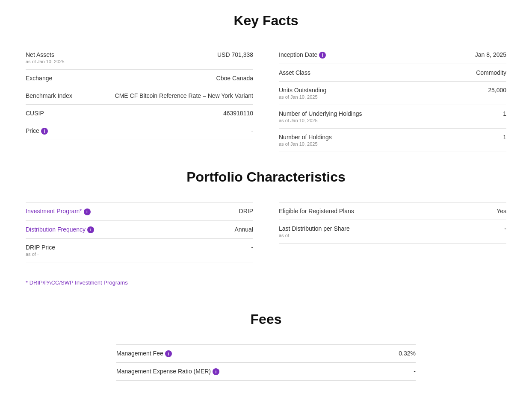  Describe the element at coordinates (54, 211) in the screenshot. I see `fact-label-text: Investment Program*` at that location.